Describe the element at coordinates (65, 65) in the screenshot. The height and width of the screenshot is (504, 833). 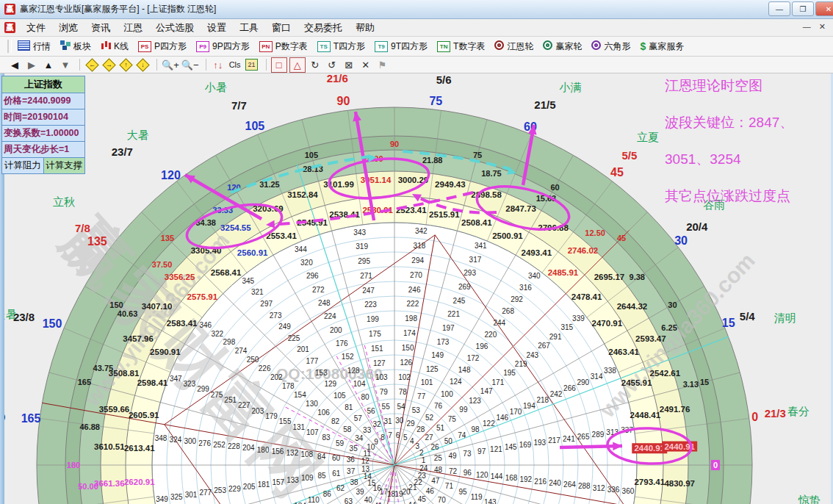
I see `rotate-down-gray-button: ▼` at that location.